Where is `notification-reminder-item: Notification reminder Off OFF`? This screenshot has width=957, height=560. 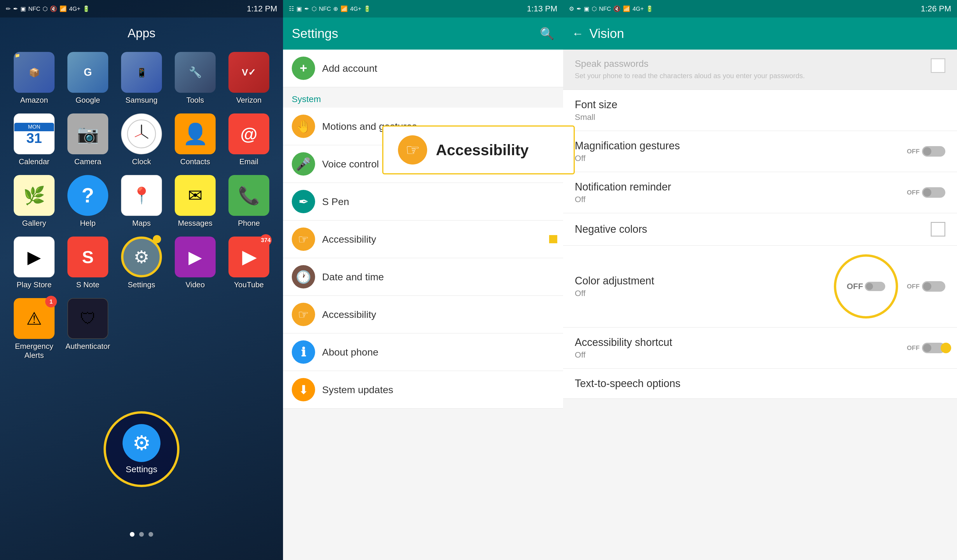
notification-reminder-item: Notification reminder Off OFF is located at coordinates (760, 193).